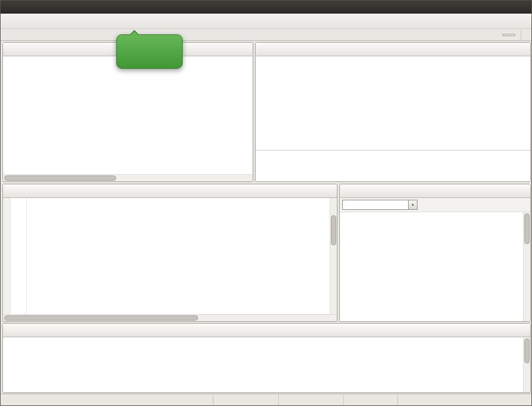  Describe the element at coordinates (435, 252) in the screenshot. I see `disassembly-view: ▾` at that location.